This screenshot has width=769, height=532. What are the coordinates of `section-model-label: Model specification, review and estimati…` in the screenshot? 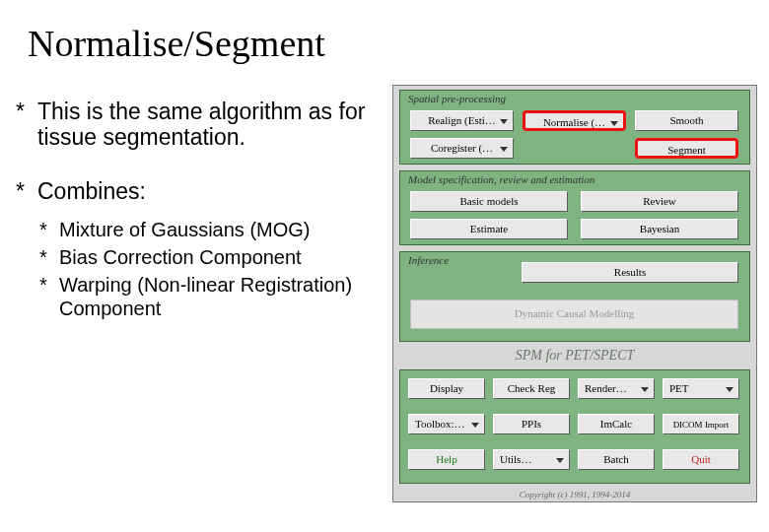 It's located at (501, 179).